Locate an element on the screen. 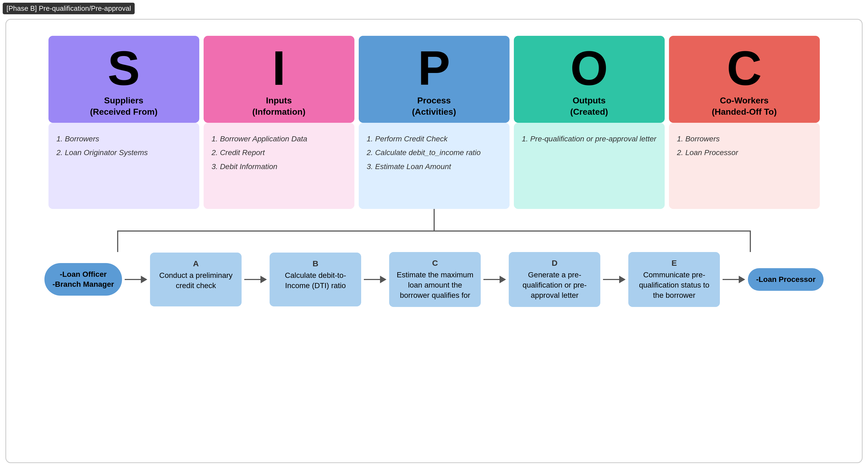 Image resolution: width=868 pixels, height=465 pixels. sipoc-item-c-1: 1. Borrowers is located at coordinates (744, 139).